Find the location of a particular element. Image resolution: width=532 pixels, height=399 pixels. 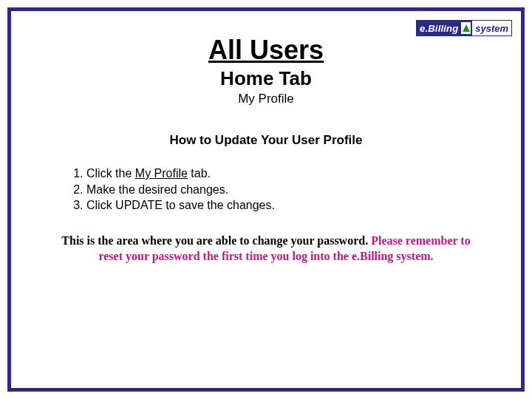

step-3: Click UPDATE to save the changes. is located at coordinates (304, 205).